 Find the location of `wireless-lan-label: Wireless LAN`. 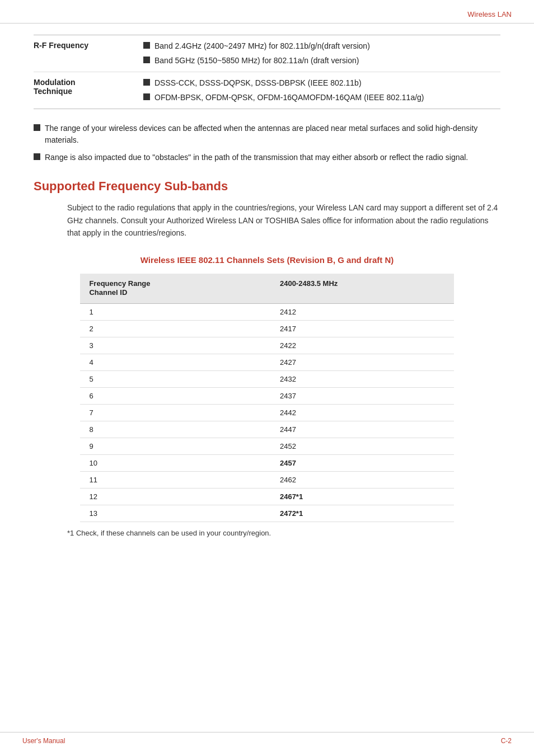

wireless-lan-label: Wireless LAN is located at coordinates (489, 15).